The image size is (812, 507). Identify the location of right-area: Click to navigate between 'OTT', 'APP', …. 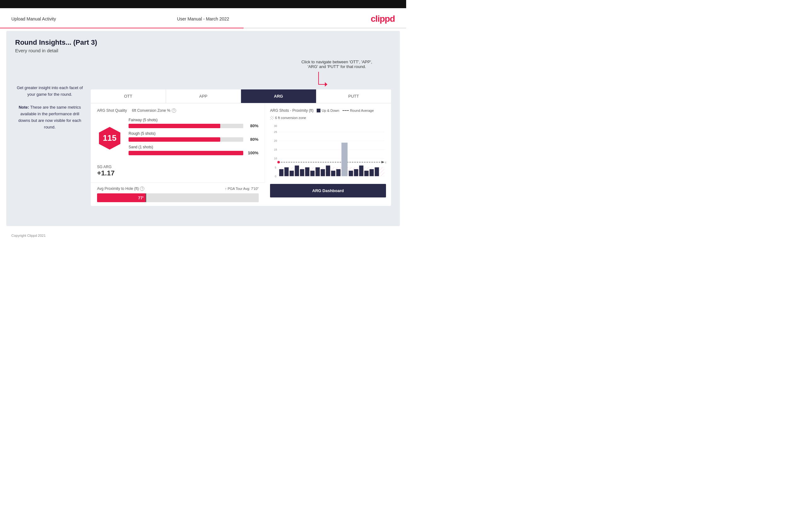
(241, 133).